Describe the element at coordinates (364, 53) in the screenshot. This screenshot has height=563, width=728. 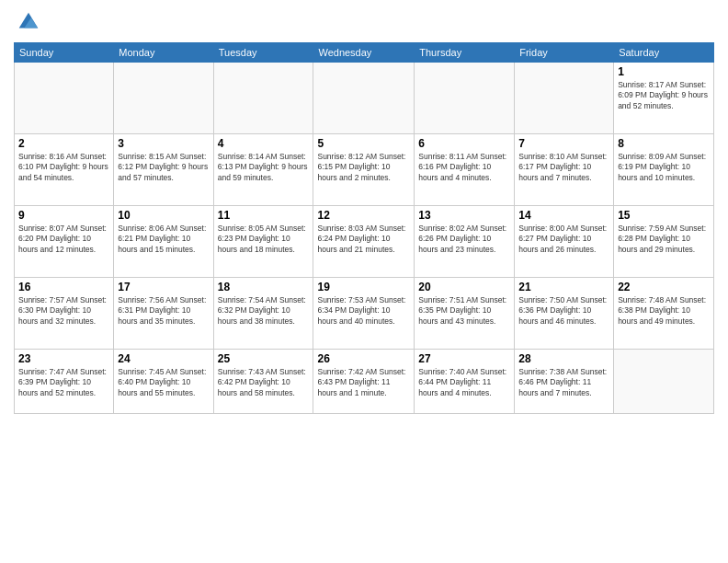
I see `calendar-header-row: SundayMondayTuesdayWednesdayThursdayFrid…` at that location.